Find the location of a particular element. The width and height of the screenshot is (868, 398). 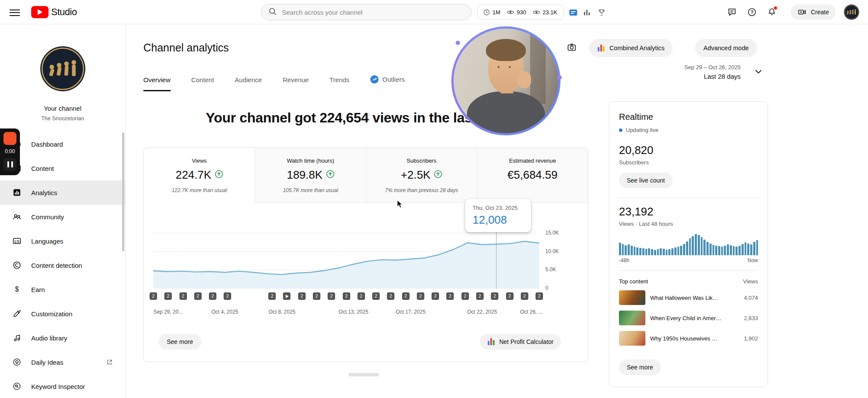

topbar: Studio 1M 930 23.1K ? is located at coordinates (434, 12).